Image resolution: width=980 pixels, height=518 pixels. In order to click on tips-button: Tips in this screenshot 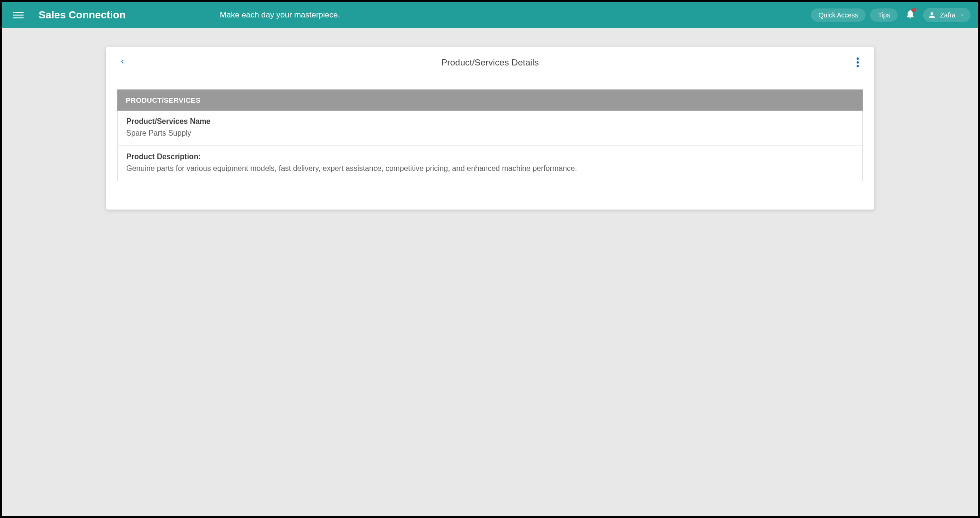, I will do `click(884, 15)`.